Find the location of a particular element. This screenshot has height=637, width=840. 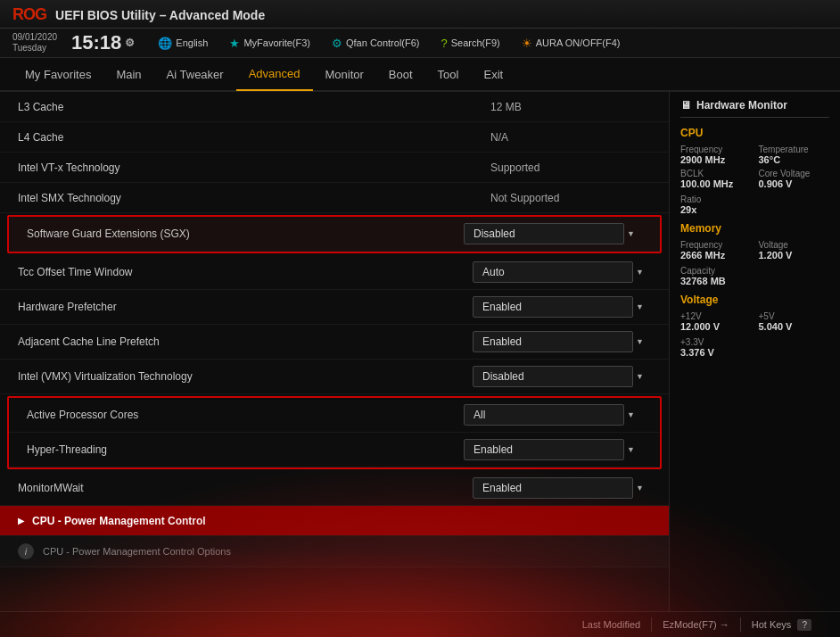

v33-value: 3.376 V is located at coordinates (754, 352).